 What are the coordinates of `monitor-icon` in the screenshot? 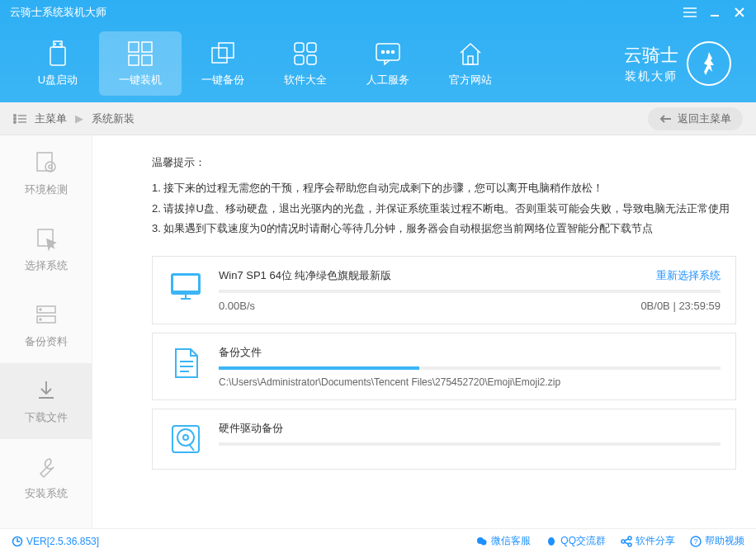 It's located at (186, 286).